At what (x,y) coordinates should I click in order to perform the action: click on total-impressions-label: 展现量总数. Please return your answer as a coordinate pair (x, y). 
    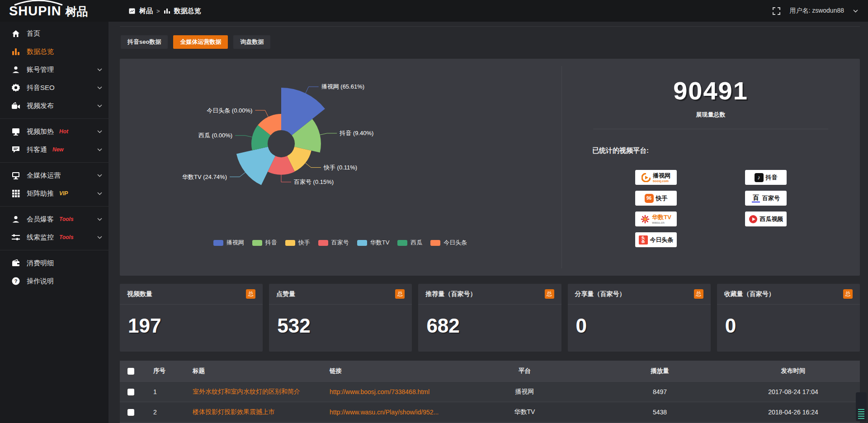
    Looking at the image, I should click on (711, 115).